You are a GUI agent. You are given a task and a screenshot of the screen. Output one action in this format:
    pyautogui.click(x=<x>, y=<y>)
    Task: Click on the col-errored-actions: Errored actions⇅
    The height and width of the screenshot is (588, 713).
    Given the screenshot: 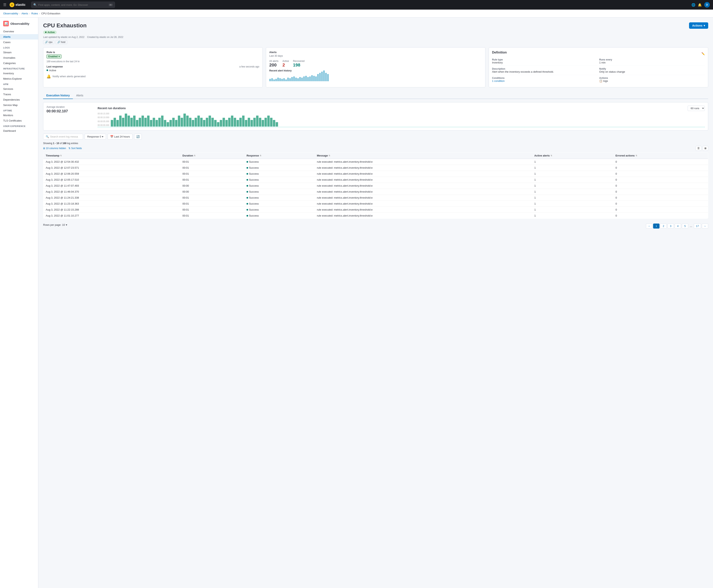 What is the action you would take?
    pyautogui.click(x=660, y=155)
    